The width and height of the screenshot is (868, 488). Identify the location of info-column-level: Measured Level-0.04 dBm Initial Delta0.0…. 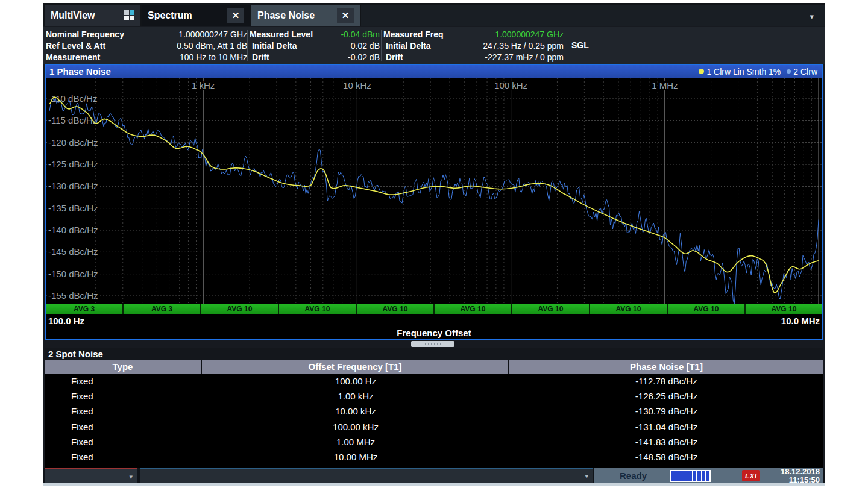
(315, 46).